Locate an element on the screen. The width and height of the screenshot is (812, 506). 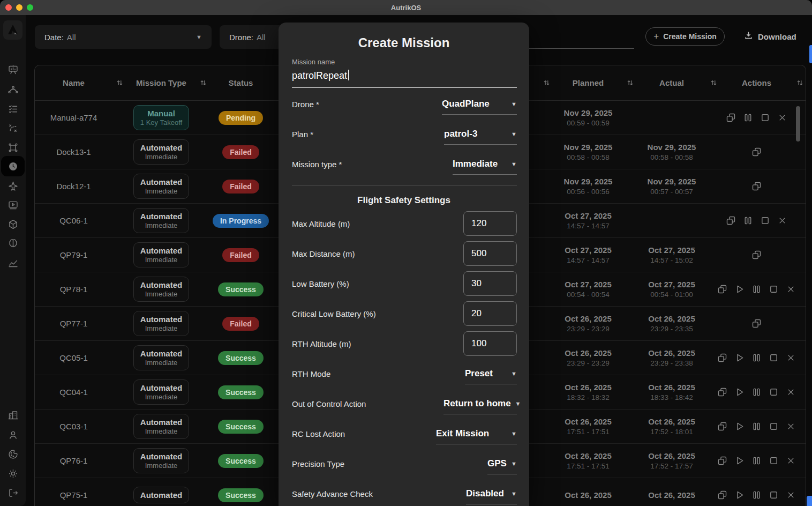
strategy-icon is located at coordinates (13, 129).